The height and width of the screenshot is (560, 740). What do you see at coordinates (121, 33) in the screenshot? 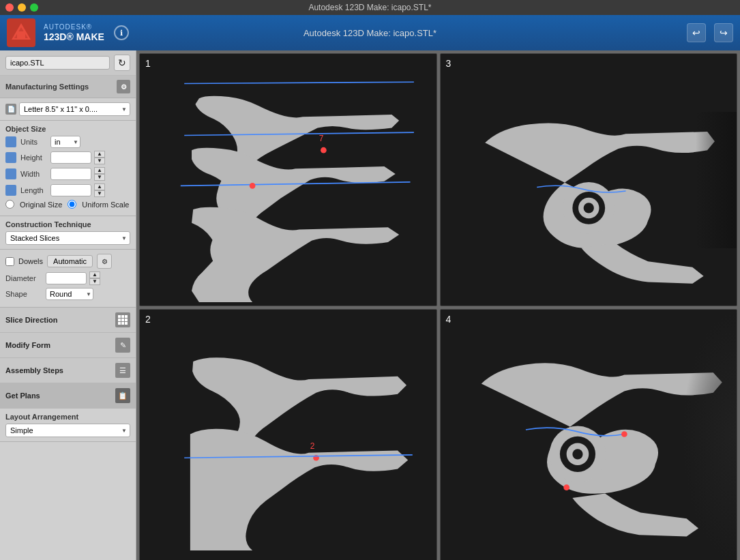
I see `info-button: ℹ` at bounding box center [121, 33].